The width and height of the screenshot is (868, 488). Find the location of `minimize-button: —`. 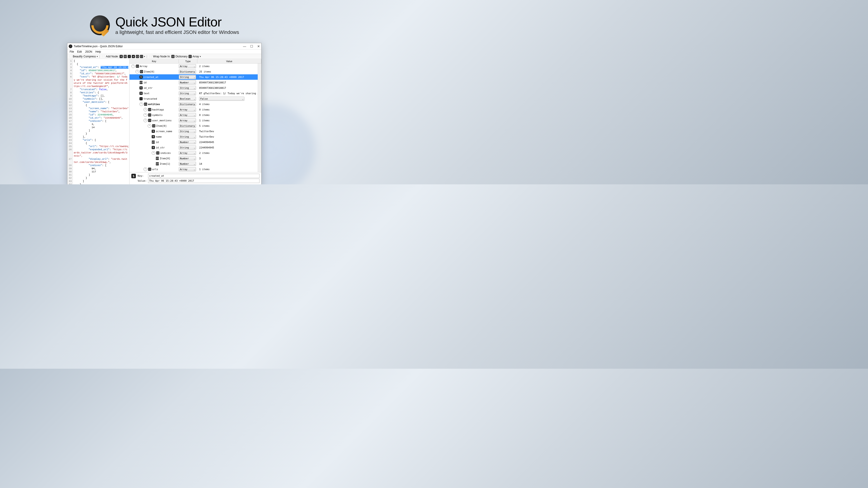

minimize-button: — is located at coordinates (245, 46).